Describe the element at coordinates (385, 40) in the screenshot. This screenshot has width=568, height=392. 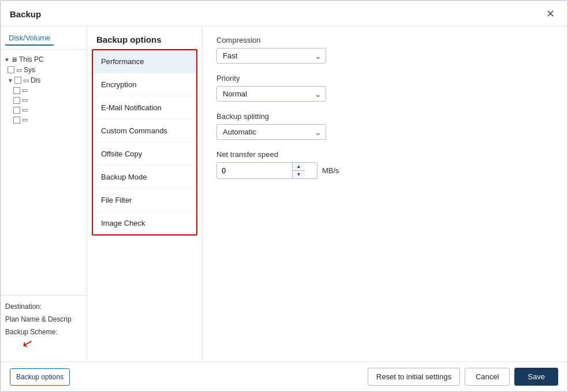
I see `compression-label: Compression` at that location.